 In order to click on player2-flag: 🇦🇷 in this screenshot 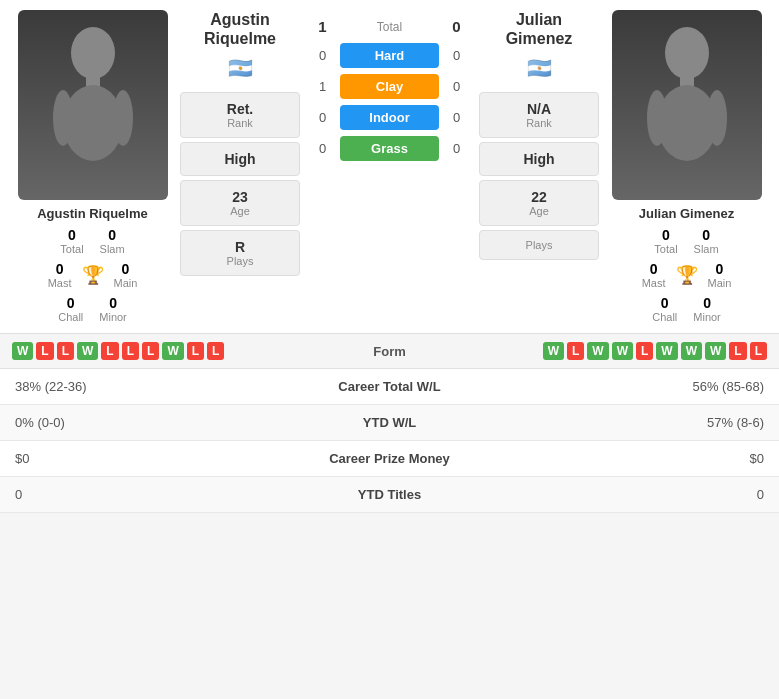, I will do `click(539, 68)`.